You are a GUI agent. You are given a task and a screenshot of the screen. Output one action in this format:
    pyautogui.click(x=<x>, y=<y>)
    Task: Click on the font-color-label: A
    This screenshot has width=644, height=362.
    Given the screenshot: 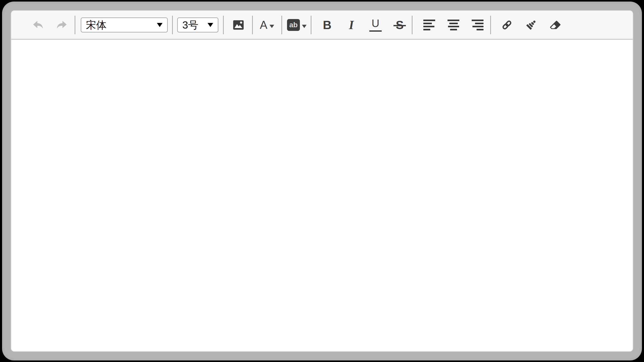 What is the action you would take?
    pyautogui.click(x=263, y=25)
    